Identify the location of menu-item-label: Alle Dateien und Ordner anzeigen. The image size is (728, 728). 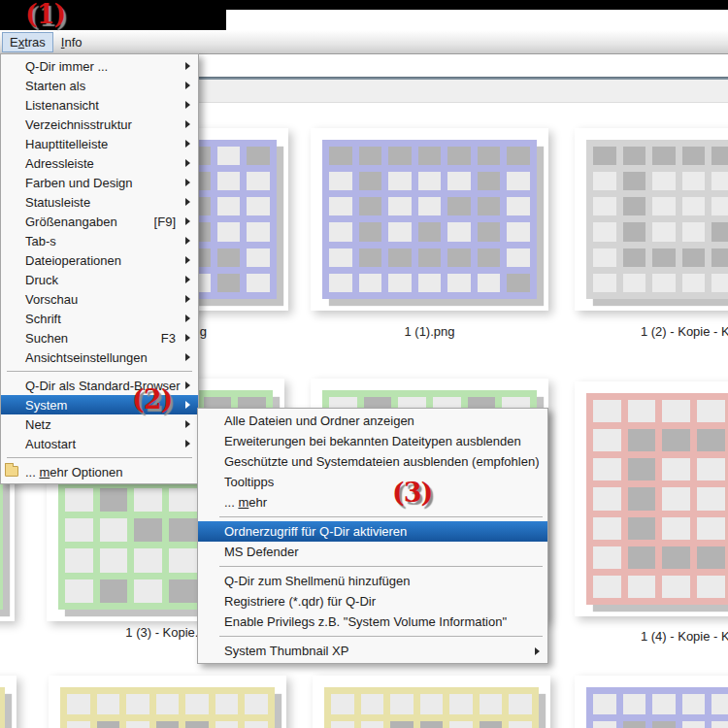
(319, 421).